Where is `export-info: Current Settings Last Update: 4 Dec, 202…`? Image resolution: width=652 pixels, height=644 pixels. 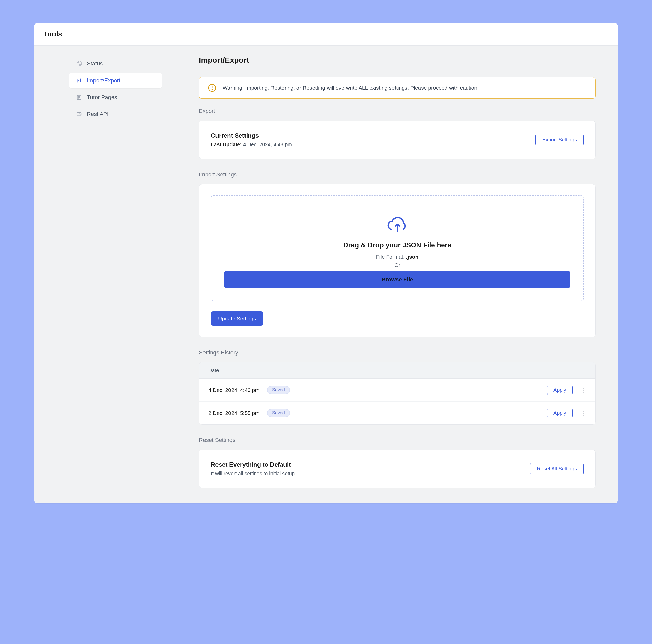
export-info: Current Settings Last Update: 4 Dec, 202… is located at coordinates (251, 140).